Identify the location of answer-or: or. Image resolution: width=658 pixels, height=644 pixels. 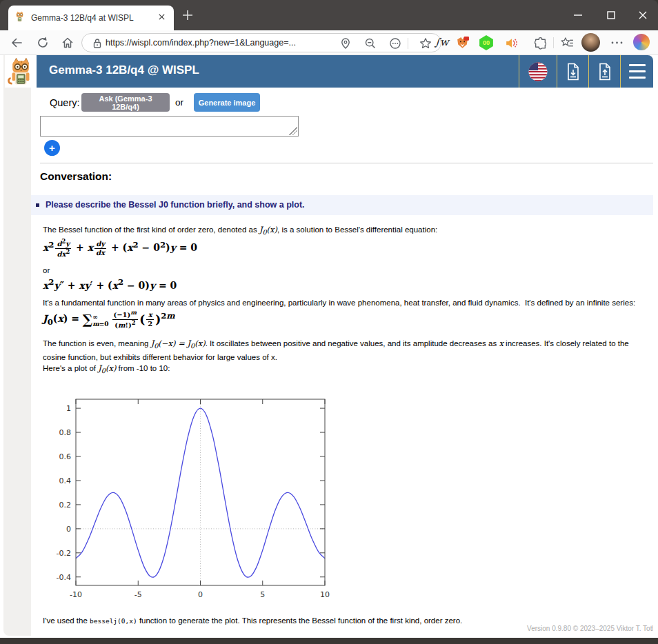
(348, 270).